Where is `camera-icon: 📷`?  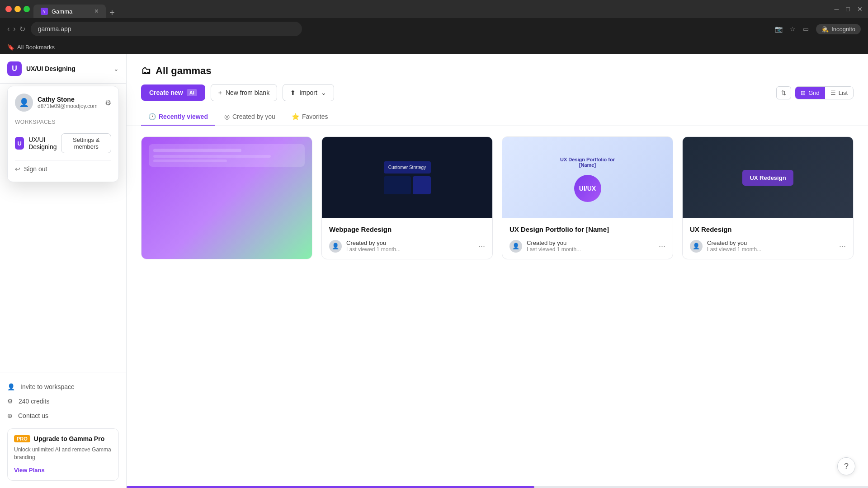 camera-icon: 📷 is located at coordinates (778, 29).